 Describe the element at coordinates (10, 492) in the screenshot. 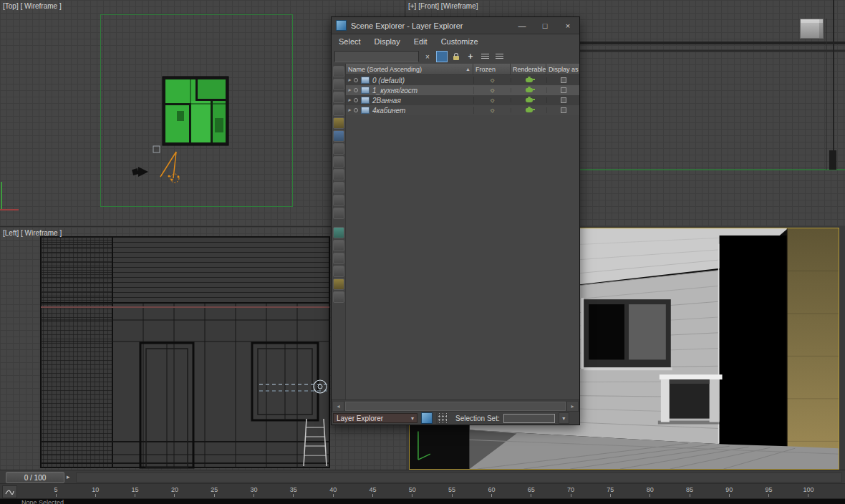

I see `mini-curve-editor-button` at that location.